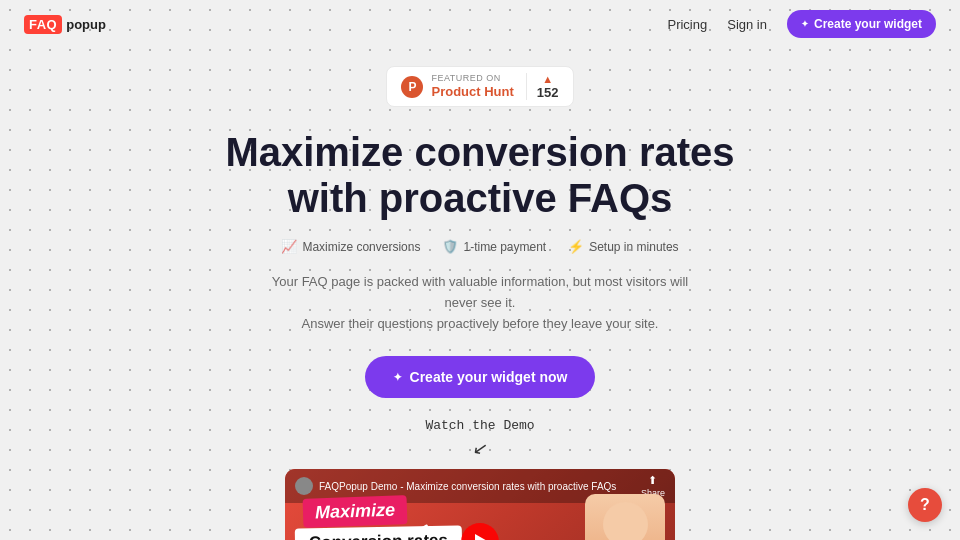 The image size is (960, 540). What do you see at coordinates (634, 247) in the screenshot?
I see `pill-setup-label: Setup in minutes` at bounding box center [634, 247].